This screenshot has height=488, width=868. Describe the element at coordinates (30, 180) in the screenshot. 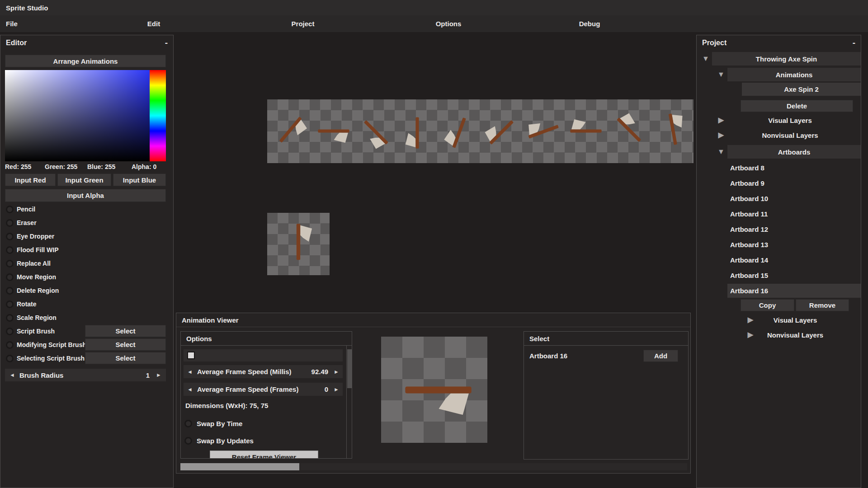

I see `input-red-button: Input Red` at that location.